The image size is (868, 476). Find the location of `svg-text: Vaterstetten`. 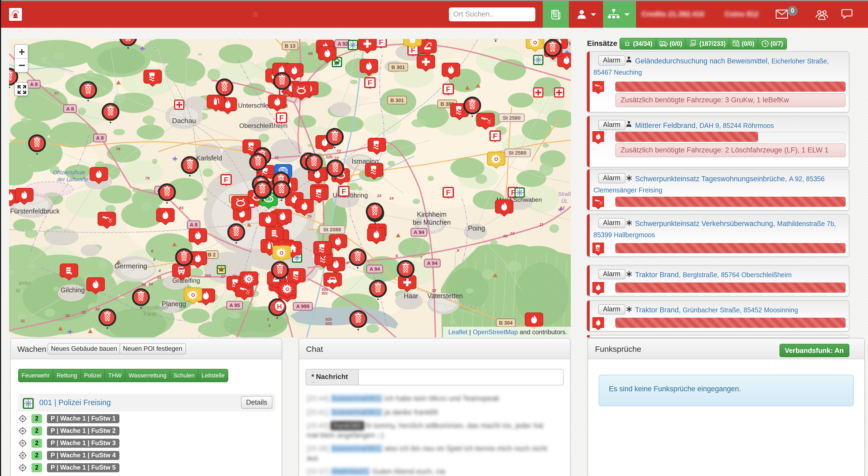

svg-text: Vaterstetten is located at coordinates (445, 295).